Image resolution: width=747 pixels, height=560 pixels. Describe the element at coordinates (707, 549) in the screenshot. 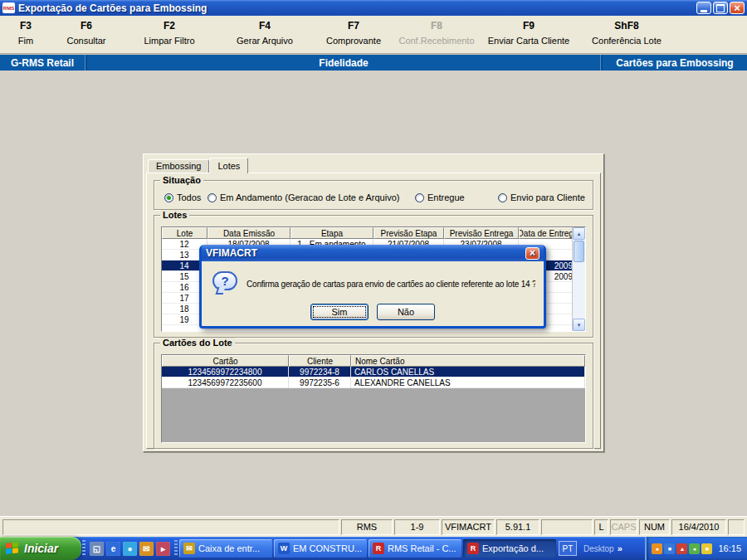

I see `tray-icon-5: ■` at that location.